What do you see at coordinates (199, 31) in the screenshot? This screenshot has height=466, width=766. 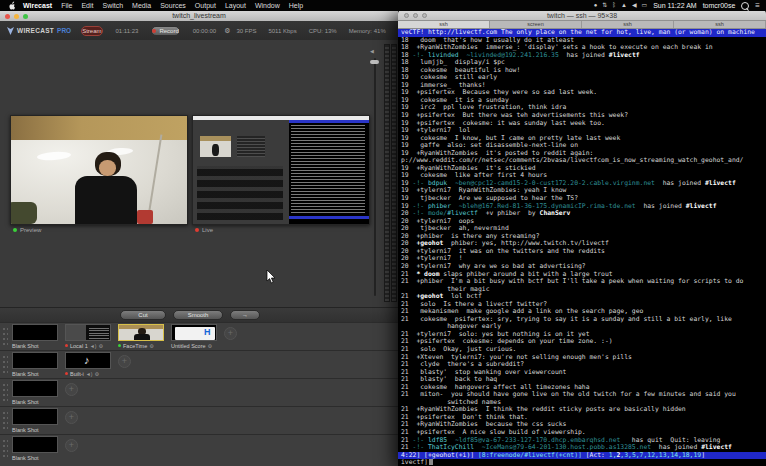 I see `wirecast-toolbar: WIRECAST PRO Stream 01:11:23 Record 00:0…` at bounding box center [199, 31].